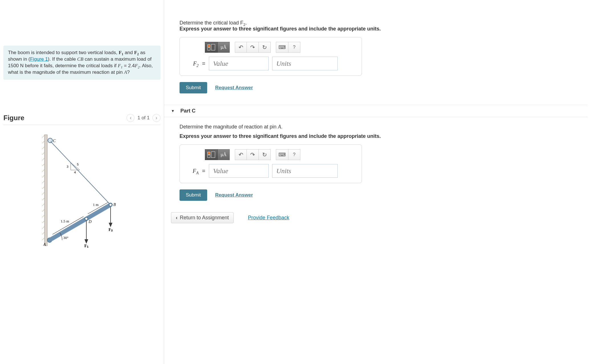 The image size is (599, 364). Describe the element at coordinates (202, 218) in the screenshot. I see `return-to-assignment-button: ‹ Return to Assignment` at that location.